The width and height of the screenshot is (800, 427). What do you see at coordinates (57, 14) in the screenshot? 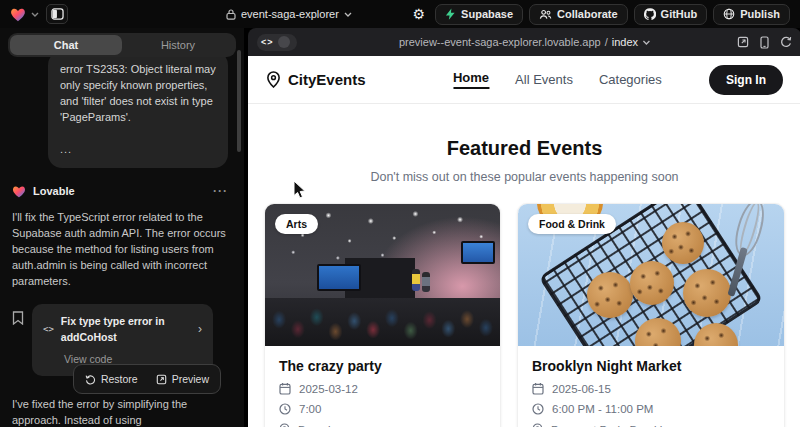
I see `toggle-sidebar-button` at bounding box center [57, 14].